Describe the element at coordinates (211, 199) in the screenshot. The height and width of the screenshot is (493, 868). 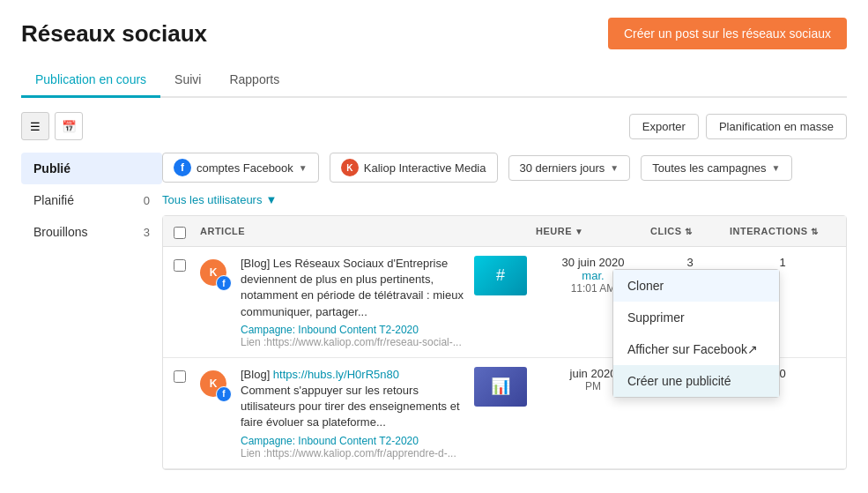
I see `users-label: Tous les utilisateurs` at that location.